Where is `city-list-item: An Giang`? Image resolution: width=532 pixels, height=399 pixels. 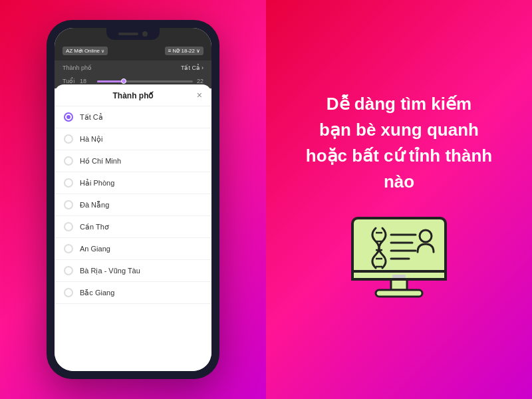 city-list-item: An Giang is located at coordinates (133, 249).